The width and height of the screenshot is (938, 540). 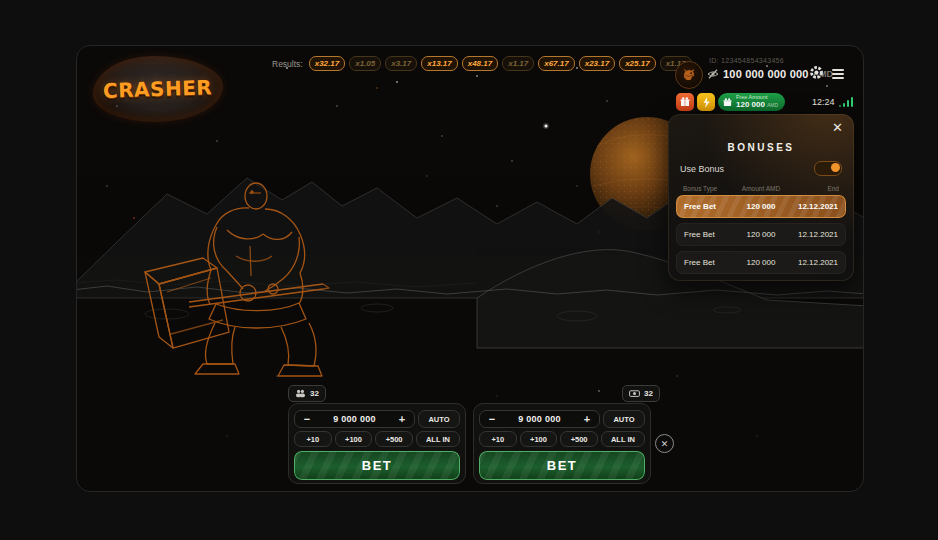 I want to click on bonuses-panel: ✕ BONUSES Use Bonus Bonus Type Amount AM…, so click(x=761, y=198).